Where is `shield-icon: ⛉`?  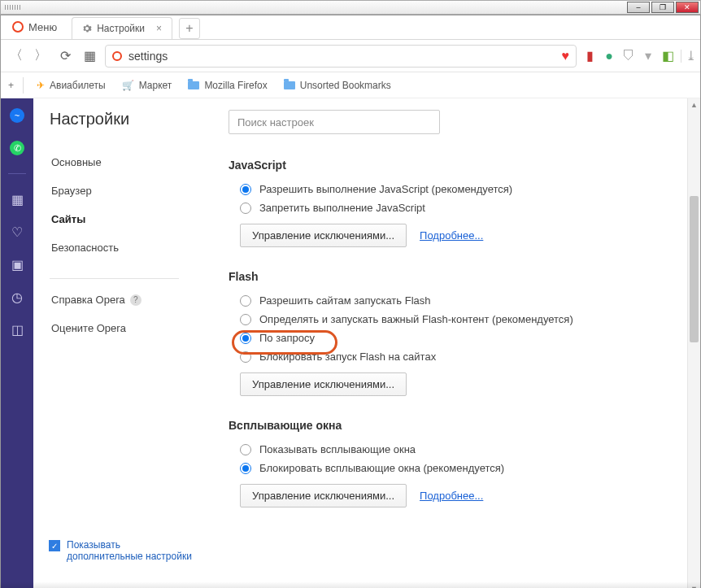 shield-icon: ⛉ is located at coordinates (629, 56).